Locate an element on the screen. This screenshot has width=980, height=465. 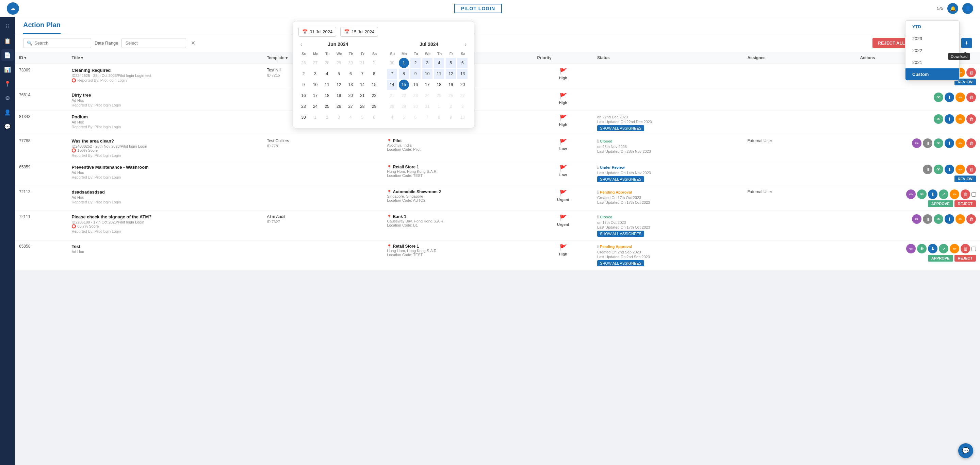
row-checkbox is located at coordinates (974, 249).